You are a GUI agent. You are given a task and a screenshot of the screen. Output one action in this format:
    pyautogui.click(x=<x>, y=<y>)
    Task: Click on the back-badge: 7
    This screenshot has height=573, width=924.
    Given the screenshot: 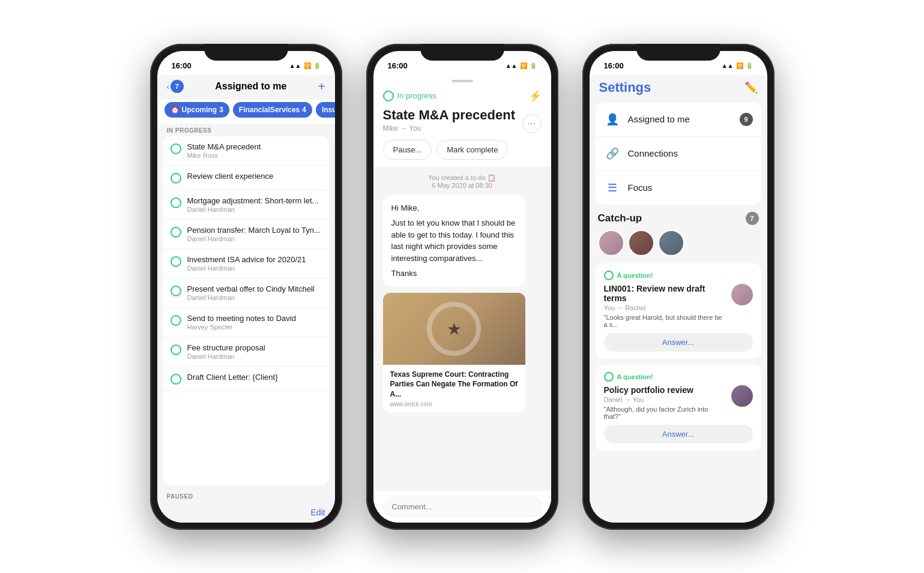 What is the action you would take?
    pyautogui.click(x=177, y=86)
    